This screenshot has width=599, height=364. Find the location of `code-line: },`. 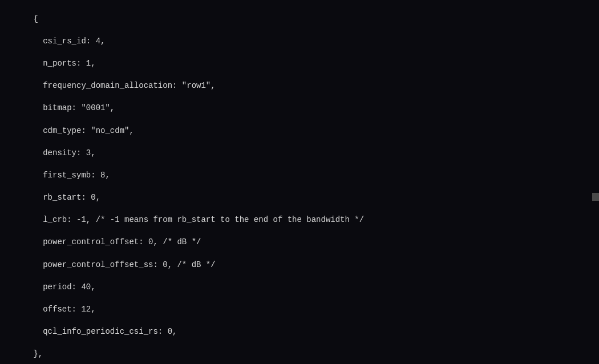

code-line: }, is located at coordinates (300, 354).